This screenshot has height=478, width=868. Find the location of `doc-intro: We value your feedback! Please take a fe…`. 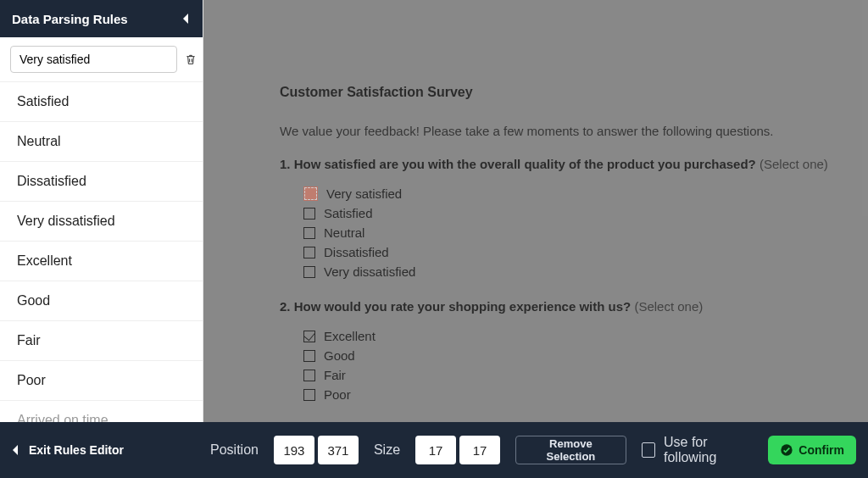

doc-intro: We value your feedback! Please take a fe… is located at coordinates (565, 131).